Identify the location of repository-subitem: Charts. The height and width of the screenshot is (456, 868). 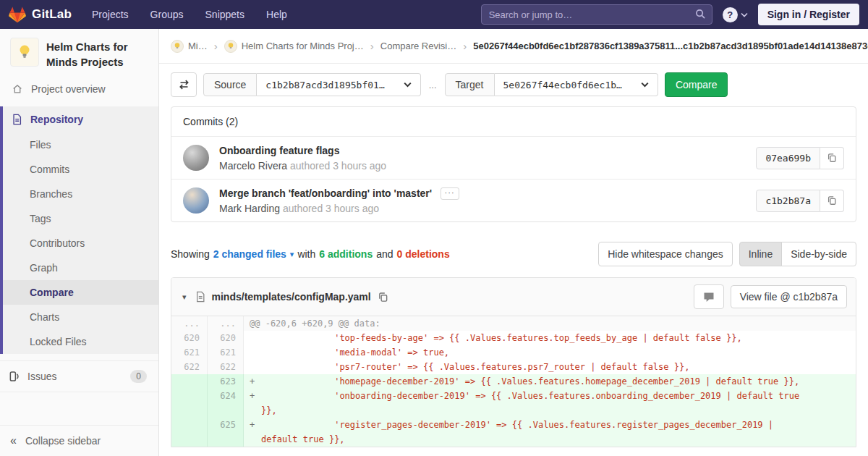
(81, 317).